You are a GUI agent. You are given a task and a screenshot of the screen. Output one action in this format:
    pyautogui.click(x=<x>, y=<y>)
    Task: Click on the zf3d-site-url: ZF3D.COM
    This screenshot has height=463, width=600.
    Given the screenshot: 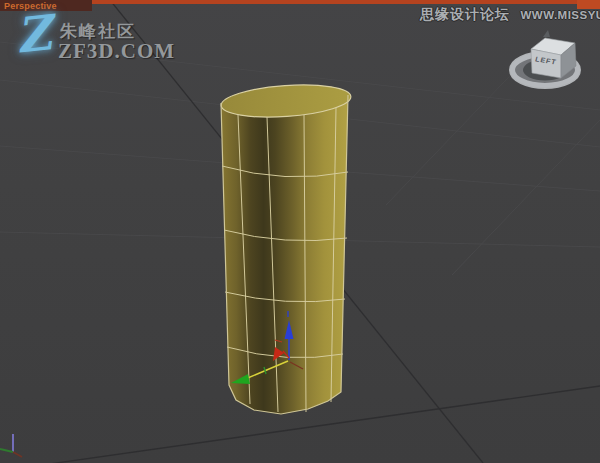 What is the action you would take?
    pyautogui.click(x=116, y=52)
    